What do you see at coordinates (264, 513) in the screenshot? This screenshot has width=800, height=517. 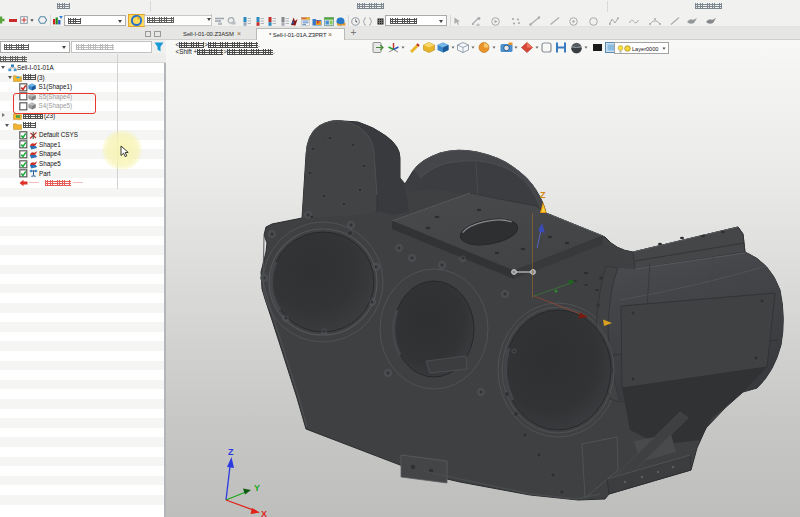 I see `svg-text: X` at bounding box center [264, 513].